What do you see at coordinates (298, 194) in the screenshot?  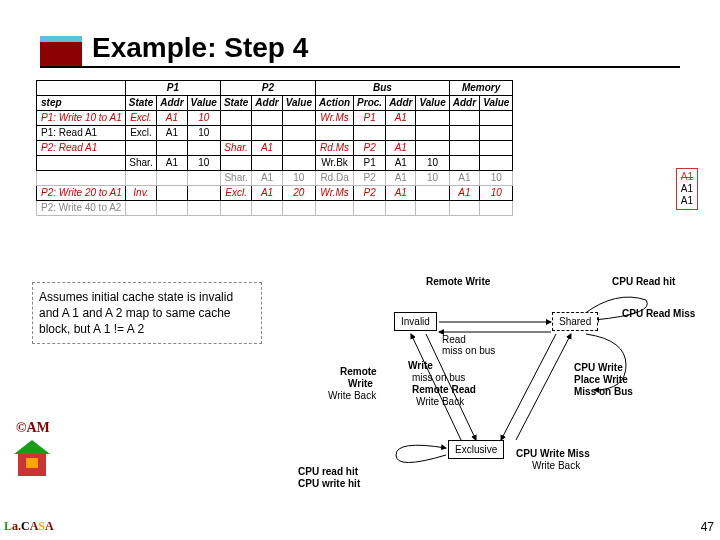 I see `cell: 20` at bounding box center [298, 194].